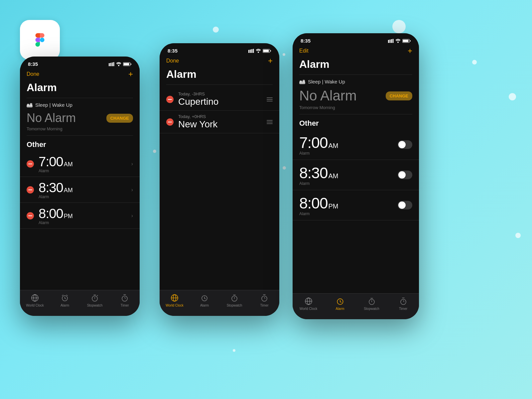  What do you see at coordinates (85, 188) in the screenshot?
I see `alarm-time-1-left: 8:30 AM` at bounding box center [85, 188].